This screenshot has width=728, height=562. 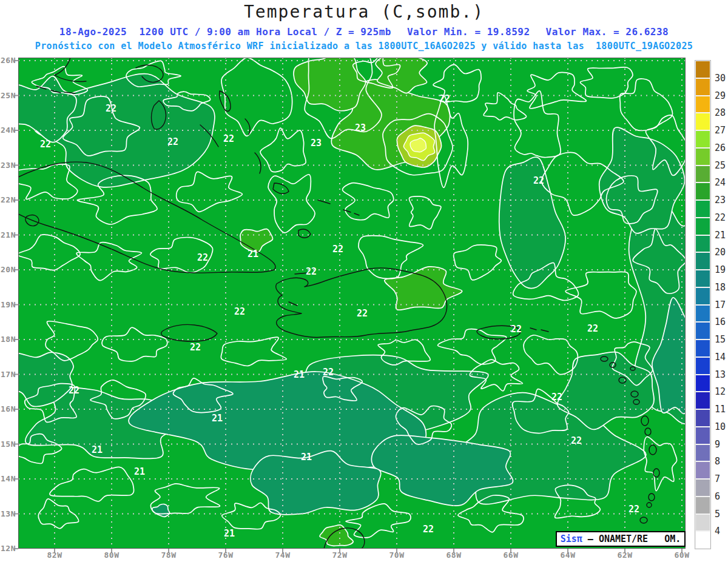 I want to click on colorbar-label-17: 17, so click(x=721, y=305).